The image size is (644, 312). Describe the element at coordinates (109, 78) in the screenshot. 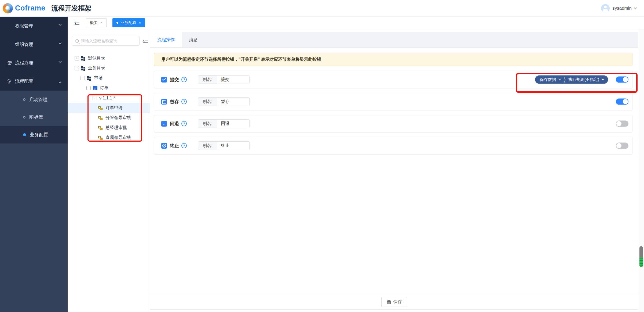

I see `tree-node-market: − 市场` at that location.